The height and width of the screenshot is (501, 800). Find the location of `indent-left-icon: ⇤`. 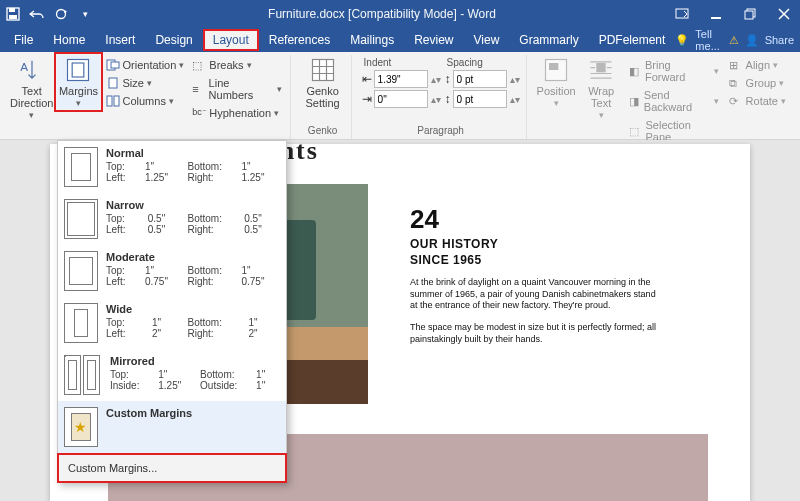

indent-left-icon: ⇤ is located at coordinates (367, 79).